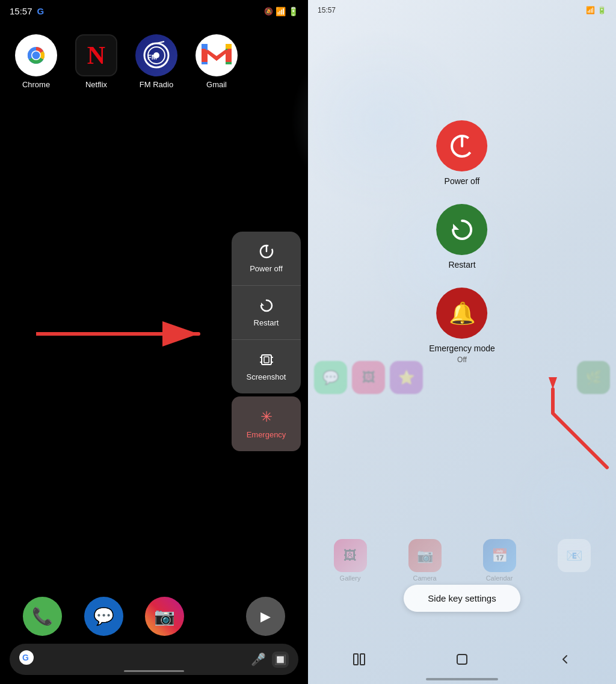  I want to click on side-key-settings-button: Side key settings, so click(462, 598).